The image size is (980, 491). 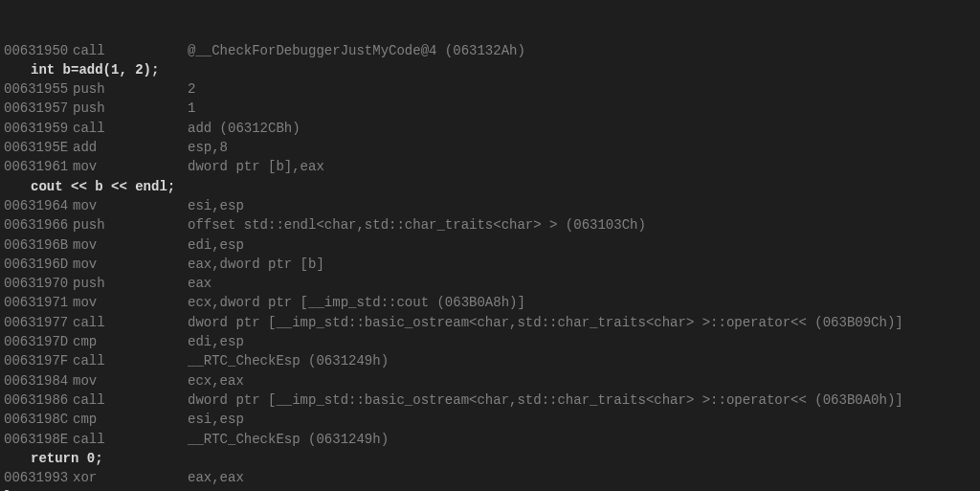 I want to click on mnemonic-col: add, so click(x=130, y=147).